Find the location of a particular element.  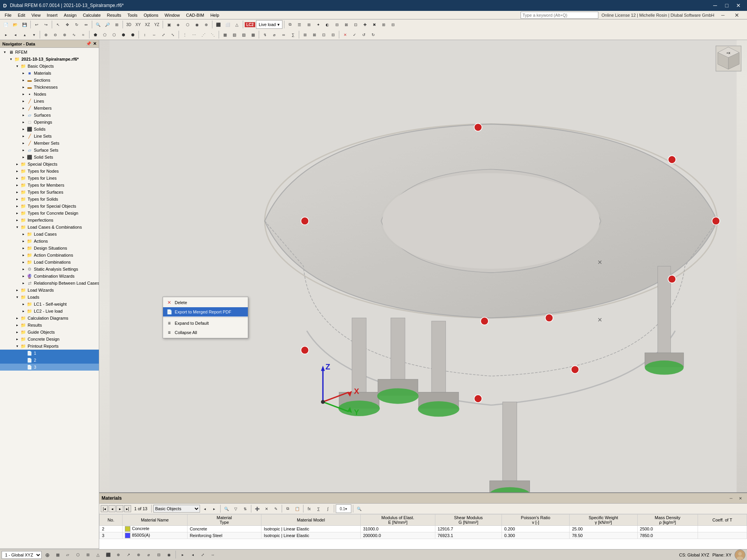

tb-more-9: ✚ is located at coordinates (365, 24).